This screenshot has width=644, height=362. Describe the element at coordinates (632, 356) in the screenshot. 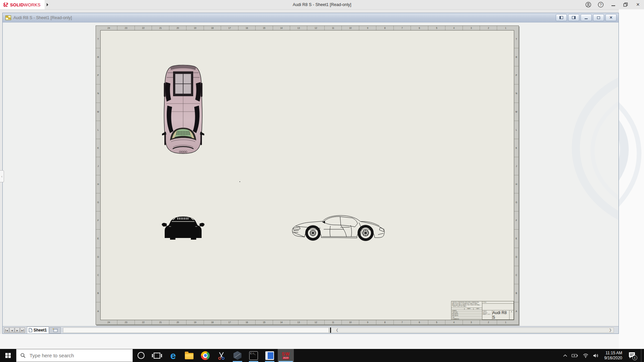

I see `action-center-button: 1` at that location.